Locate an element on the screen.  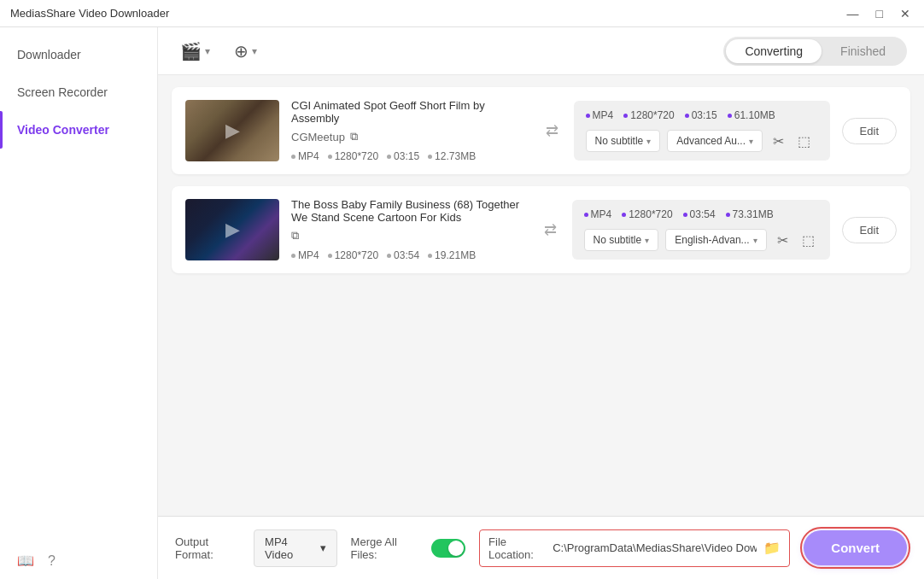
video-info: CGI Animated Spot Geoff Short Film by As… is located at coordinates (411, 131).